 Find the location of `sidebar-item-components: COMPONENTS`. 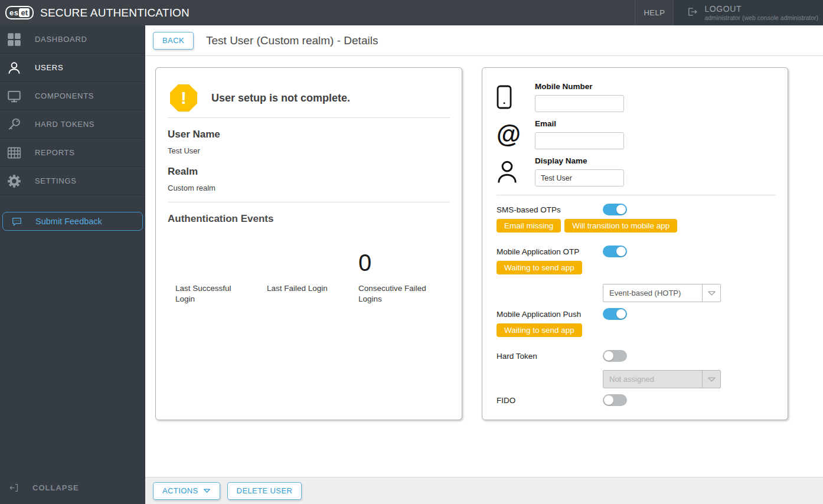

sidebar-item-components: COMPONENTS is located at coordinates (73, 96).